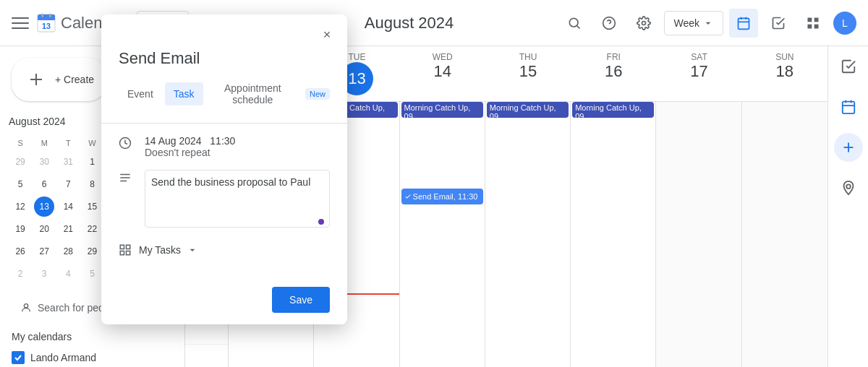  I want to click on day-num-thu: 15, so click(528, 72).